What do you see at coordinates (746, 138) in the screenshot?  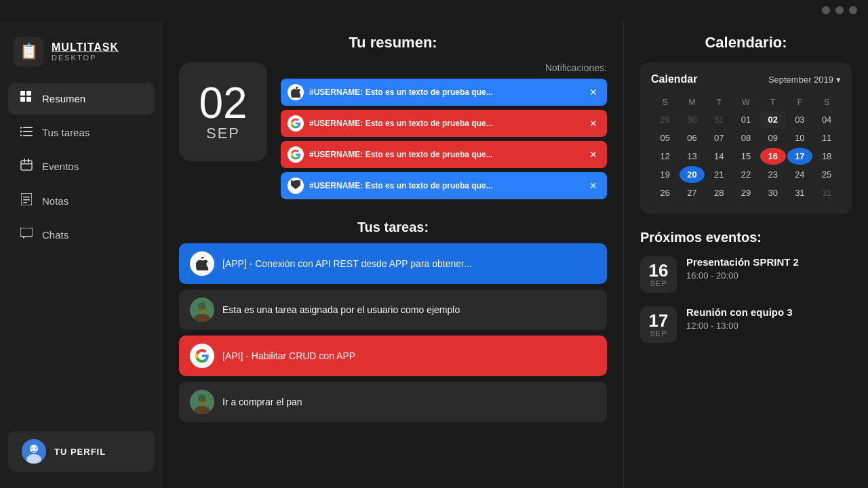 I see `cal-day: 08` at bounding box center [746, 138].